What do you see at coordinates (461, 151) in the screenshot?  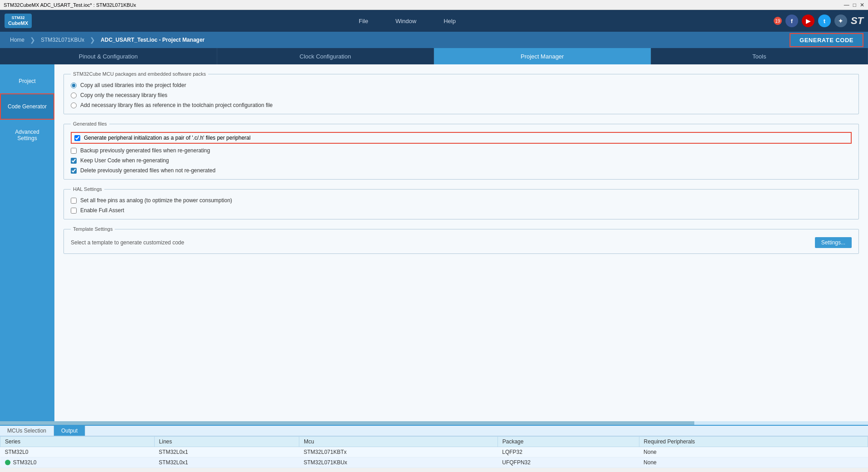 I see `generated-files-section: Generated files Generate peripheral init…` at bounding box center [461, 151].